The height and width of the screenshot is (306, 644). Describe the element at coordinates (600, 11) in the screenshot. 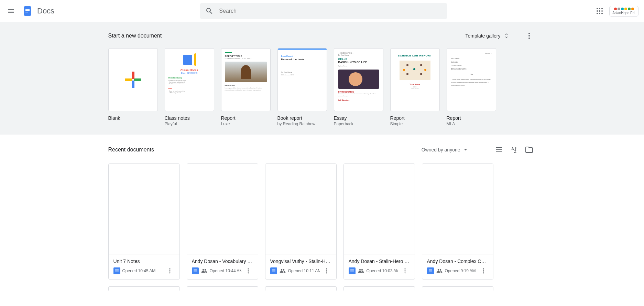

I see `google-apps-button` at that location.